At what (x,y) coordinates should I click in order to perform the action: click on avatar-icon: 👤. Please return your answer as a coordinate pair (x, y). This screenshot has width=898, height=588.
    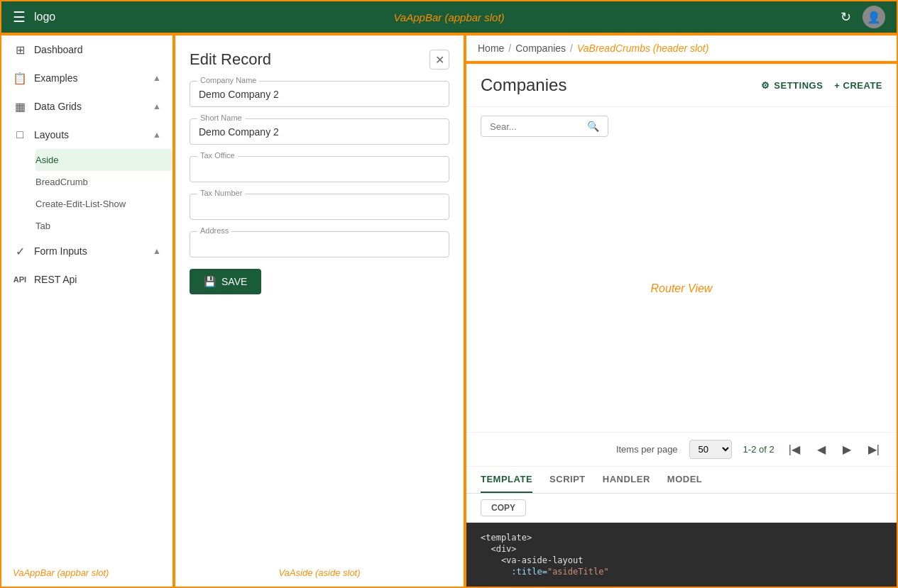
    Looking at the image, I should click on (874, 17).